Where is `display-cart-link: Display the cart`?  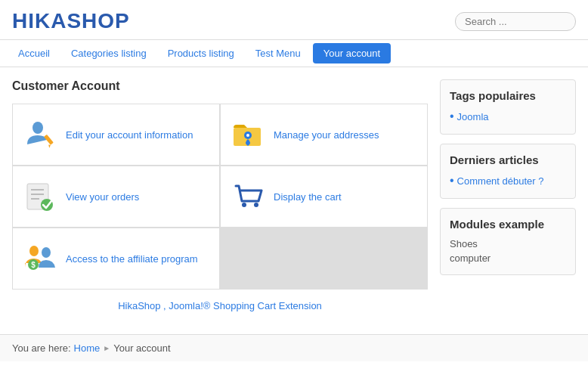
display-cart-link: Display the cart is located at coordinates (308, 197).